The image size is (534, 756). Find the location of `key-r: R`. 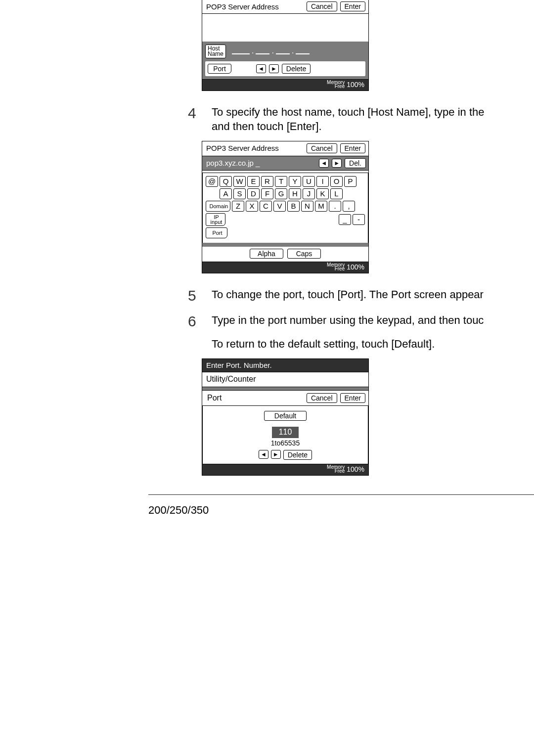

key-r: R is located at coordinates (267, 181).